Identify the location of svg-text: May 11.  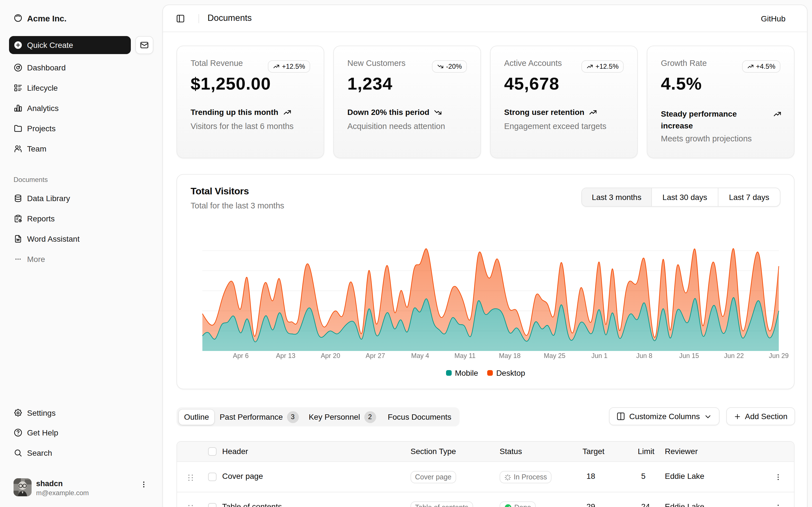
(465, 356).